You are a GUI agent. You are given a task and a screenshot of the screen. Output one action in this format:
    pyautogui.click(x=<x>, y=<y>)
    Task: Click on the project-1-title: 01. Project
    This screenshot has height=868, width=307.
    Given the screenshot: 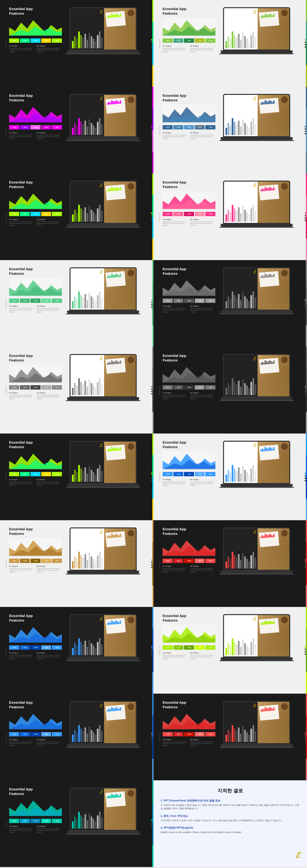 What is the action you would take?
    pyautogui.click(x=175, y=740)
    